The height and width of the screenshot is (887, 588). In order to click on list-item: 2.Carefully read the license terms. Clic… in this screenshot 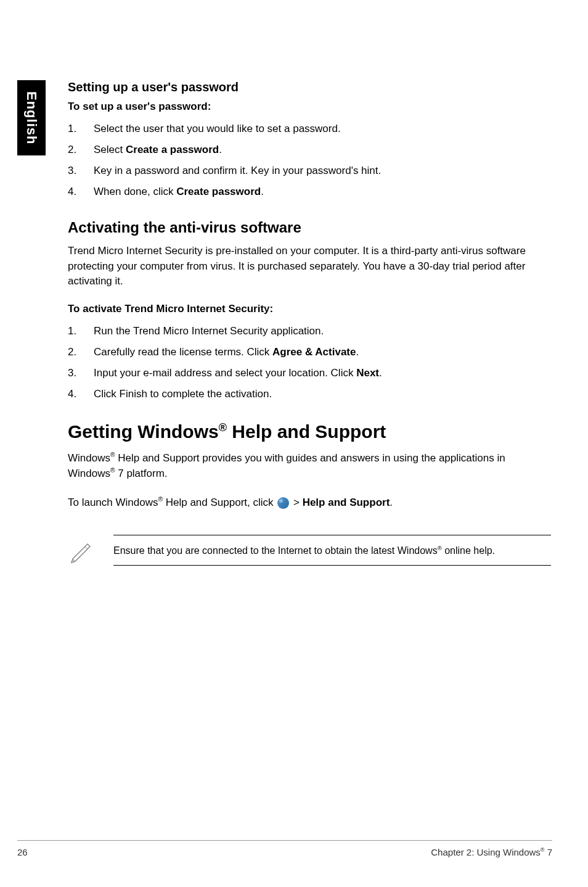, I will do `click(309, 352)`.